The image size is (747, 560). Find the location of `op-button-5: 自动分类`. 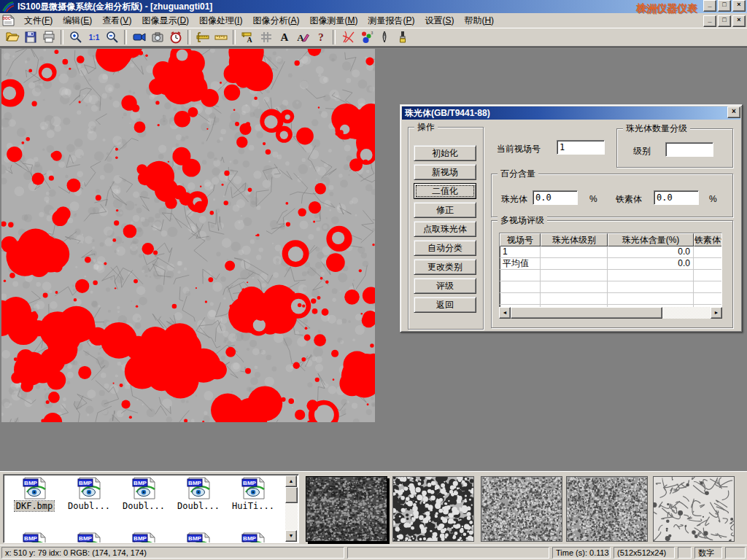

op-button-5: 自动分类 is located at coordinates (445, 248).